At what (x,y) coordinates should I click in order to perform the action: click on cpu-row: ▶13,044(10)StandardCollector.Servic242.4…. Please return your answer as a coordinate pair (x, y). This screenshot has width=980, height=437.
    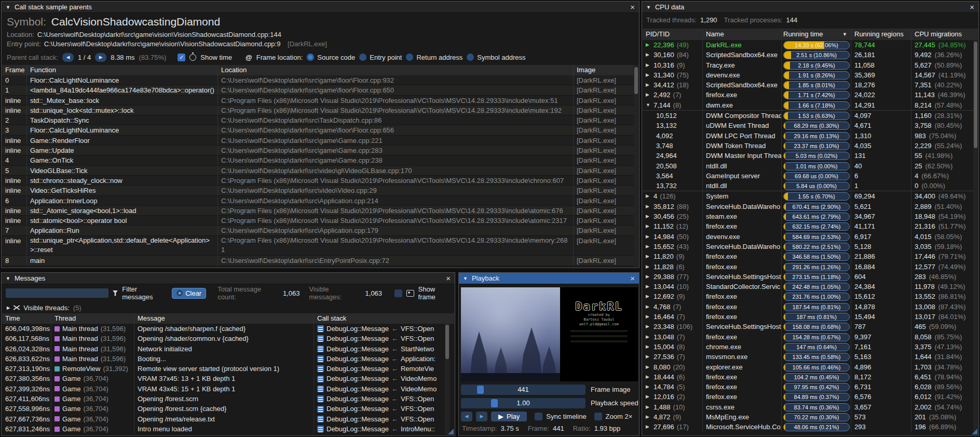
    Looking at the image, I should click on (810, 287).